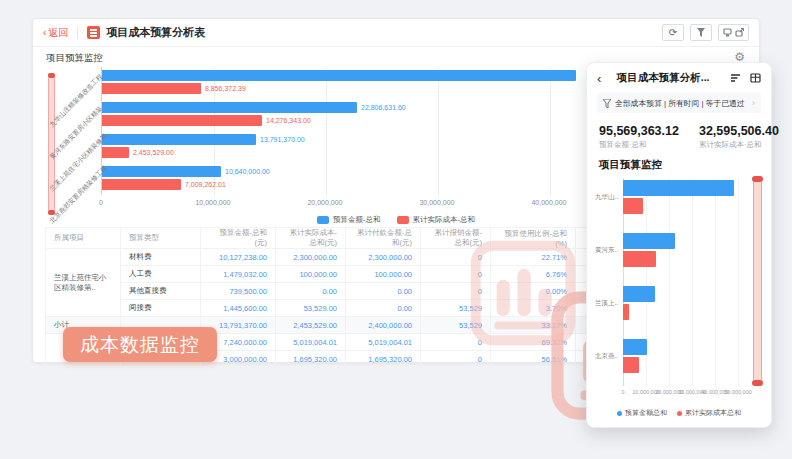 This screenshot has height=459, width=792. What do you see at coordinates (679, 413) in the screenshot?
I see `panel-chart-legend: 预算金额总和累计实际成本总和` at bounding box center [679, 413].